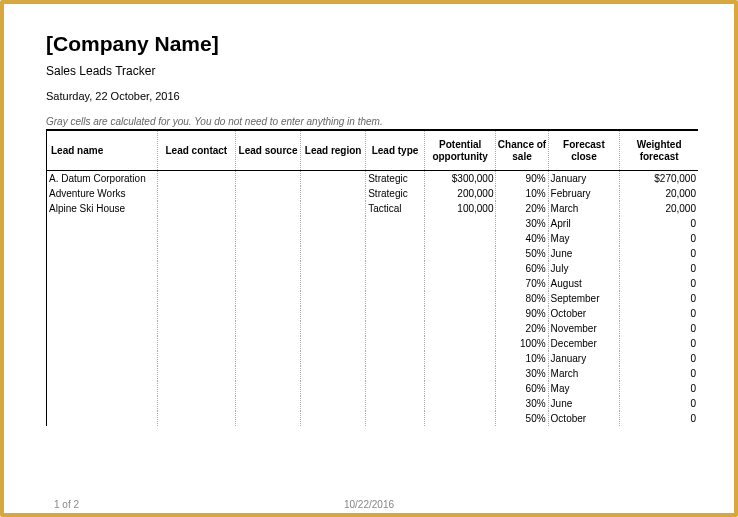  I want to click on cell-chance: 90%, so click(522, 314).